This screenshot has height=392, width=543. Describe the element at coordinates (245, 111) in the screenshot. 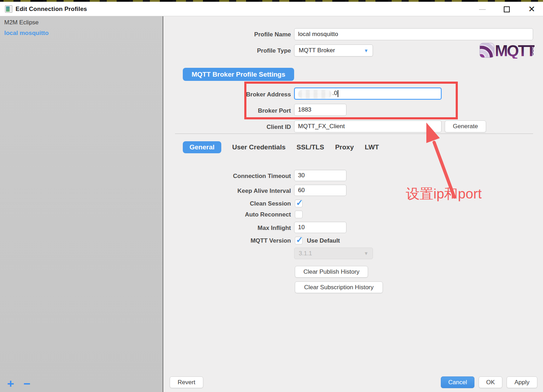

I see `broker-port-label: Broker Port` at that location.